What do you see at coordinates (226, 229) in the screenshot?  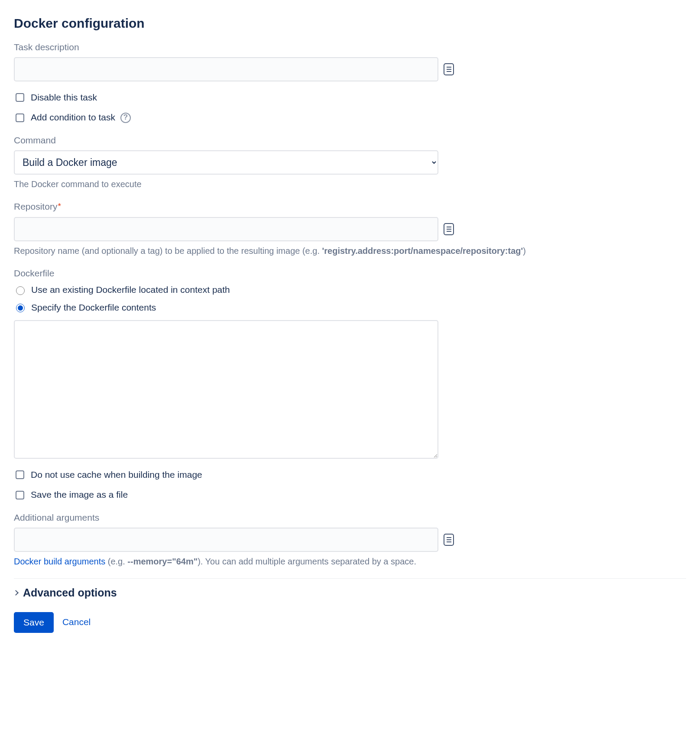 I see `repository-input` at bounding box center [226, 229].